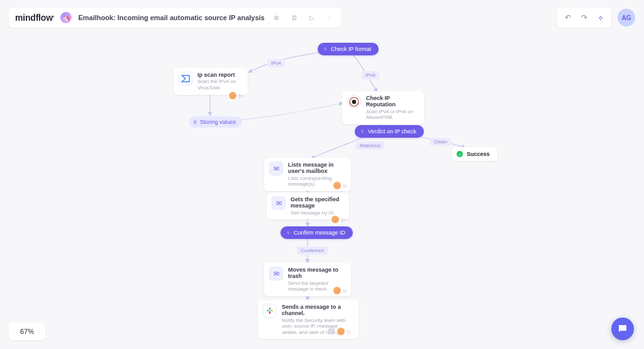 This screenshot has height=349, width=644. Describe the element at coordinates (370, 75) in the screenshot. I see `edge-label-ipv6: IPv6` at that location.